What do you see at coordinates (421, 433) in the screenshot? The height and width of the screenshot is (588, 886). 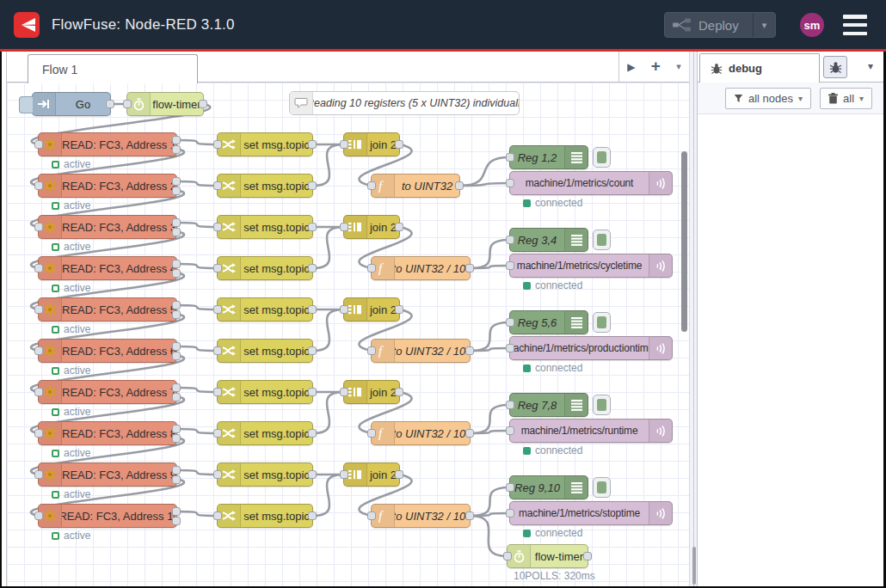 I see `node-func3: fto UINT32 / 100` at bounding box center [421, 433].